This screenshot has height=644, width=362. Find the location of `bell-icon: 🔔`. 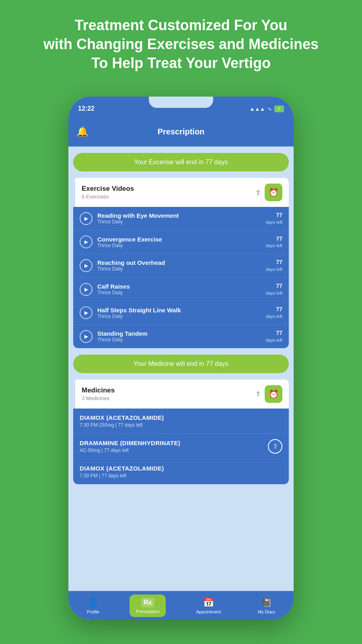

bell-icon: 🔔 is located at coordinates (82, 132).